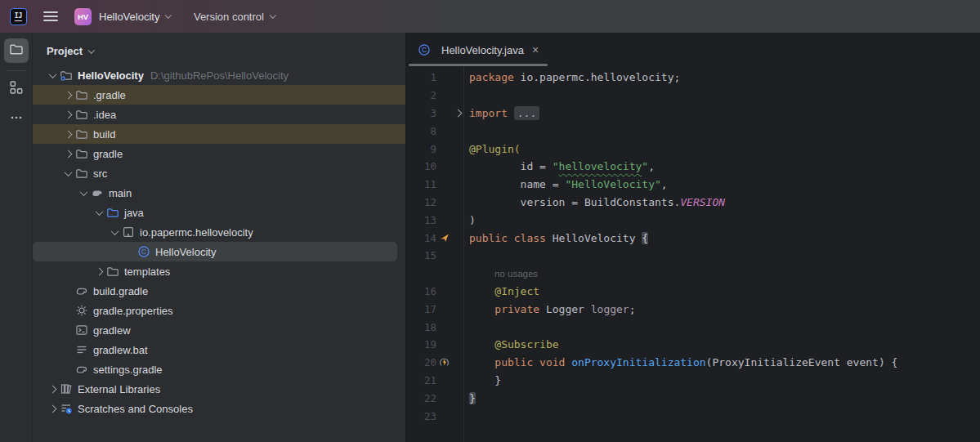  Describe the element at coordinates (51, 16) in the screenshot. I see `main-menu-icon` at that location.